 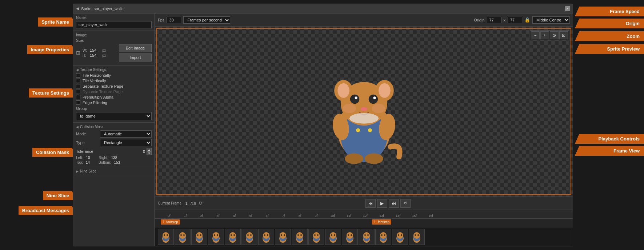 I want to click on edge-filtering-checkbox, so click(x=78, y=103).